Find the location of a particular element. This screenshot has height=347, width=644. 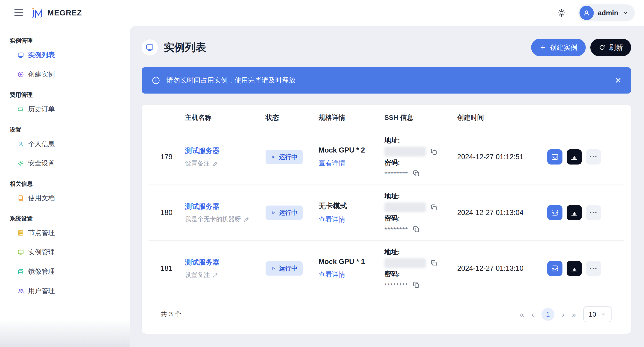

sidebar-item-label: 安全设置 is located at coordinates (42, 164).